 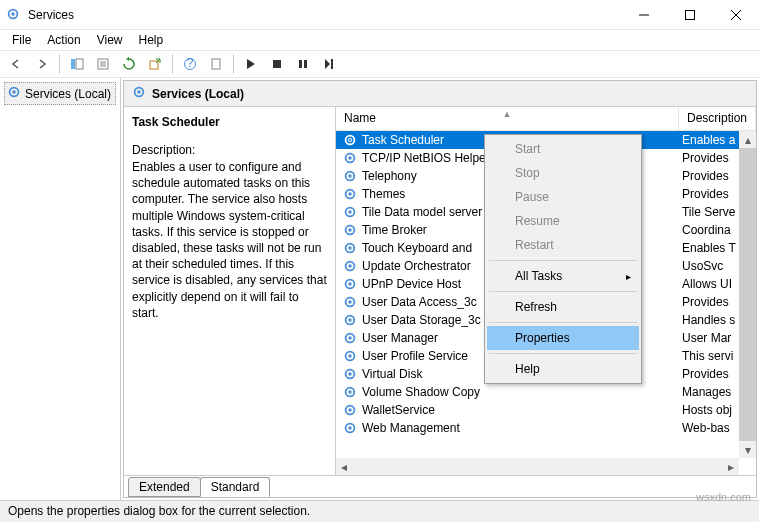 I want to click on selected-service-name: Task Scheduler, so click(x=230, y=122).